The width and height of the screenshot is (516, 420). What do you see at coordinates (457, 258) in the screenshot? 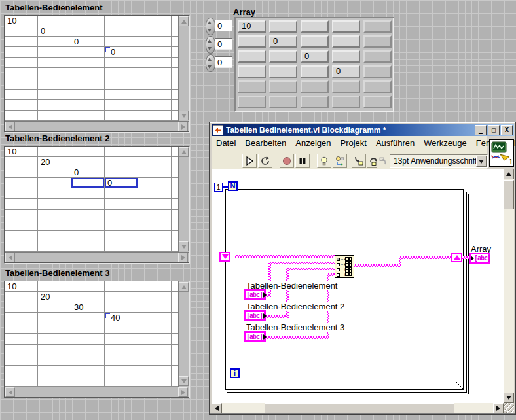
I see `shift-register-right` at bounding box center [457, 258].